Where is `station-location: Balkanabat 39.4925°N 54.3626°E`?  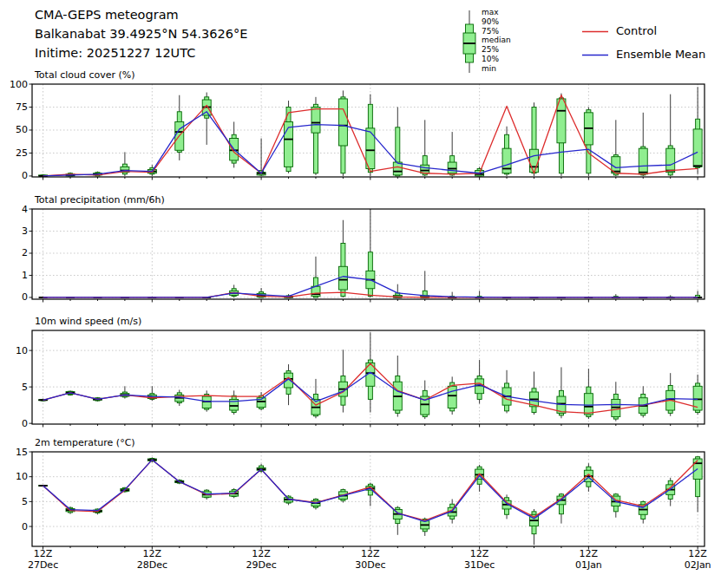 station-location: Balkanabat 39.4925°N 54.3626°E is located at coordinates (141, 34).